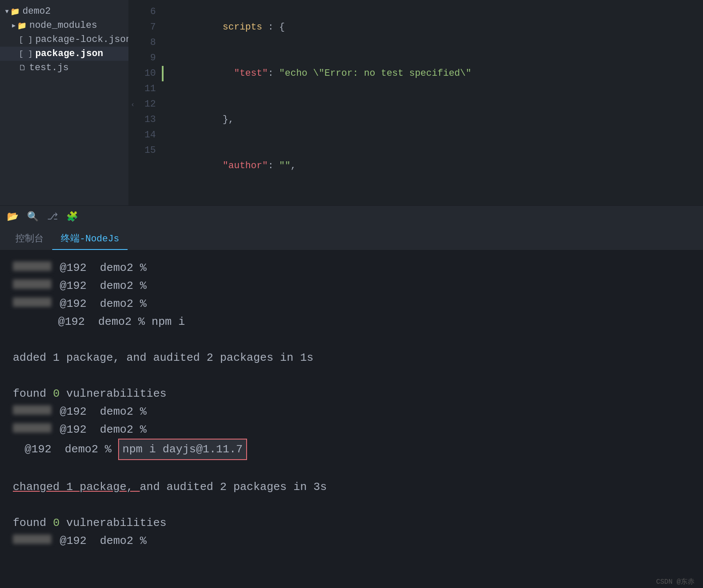  Describe the element at coordinates (675, 582) in the screenshot. I see `watermark: CSDN @东赤` at that location.